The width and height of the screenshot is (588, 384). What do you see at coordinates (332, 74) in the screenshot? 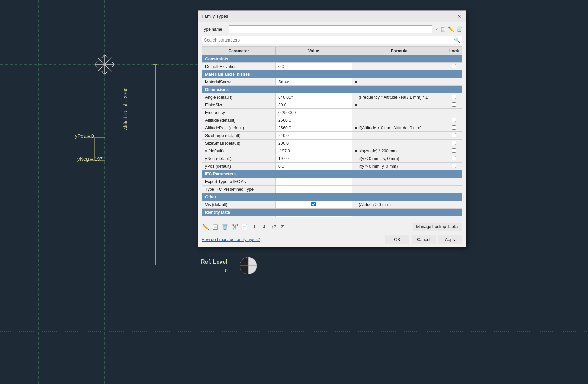
I see `section-materials: Materials and Finishes` at bounding box center [332, 74].